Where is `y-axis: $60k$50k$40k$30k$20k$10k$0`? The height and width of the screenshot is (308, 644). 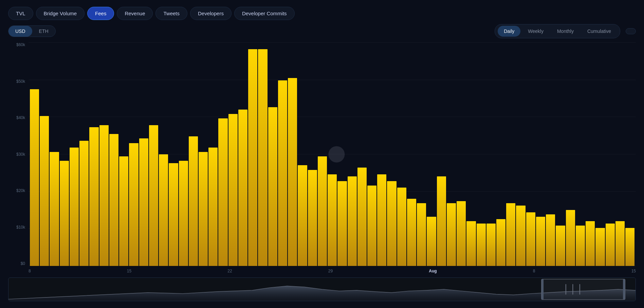
y-axis: $60k$50k$40k$30k$20k$10k$0 is located at coordinates (18, 159).